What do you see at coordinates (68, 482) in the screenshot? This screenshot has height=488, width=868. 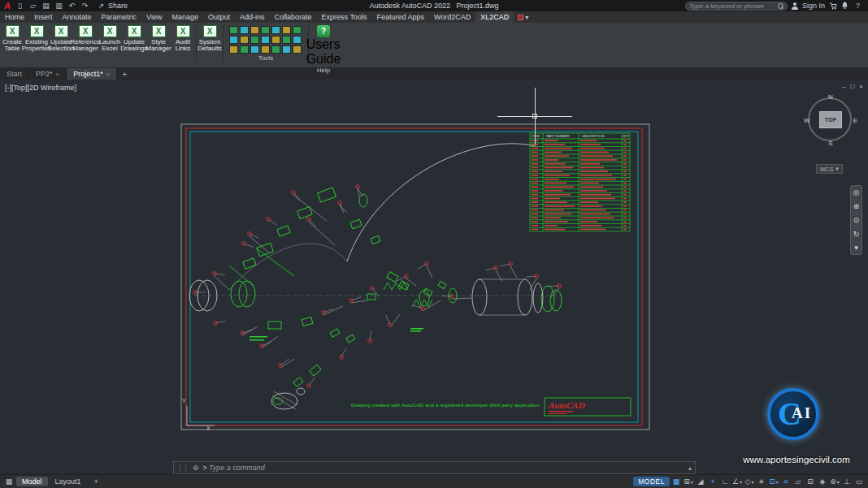 I see `layout1-tab: Layout1` at bounding box center [68, 482].